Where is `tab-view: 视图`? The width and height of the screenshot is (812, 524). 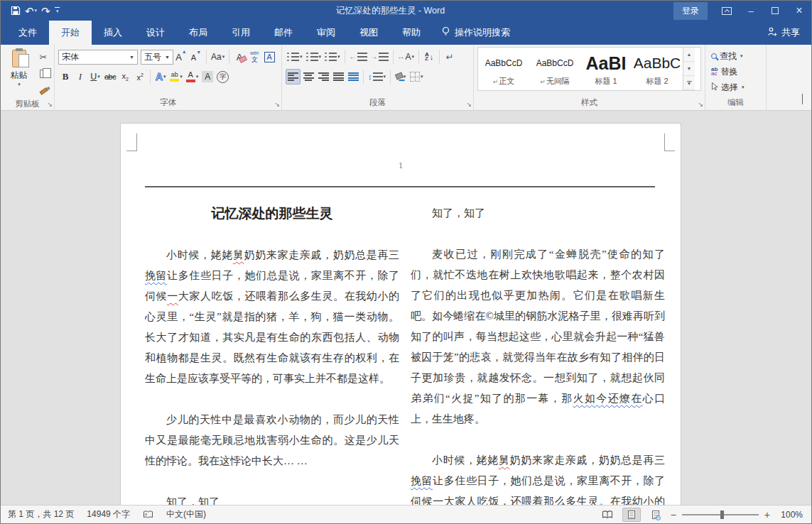
tab-view: 视图 is located at coordinates (369, 33).